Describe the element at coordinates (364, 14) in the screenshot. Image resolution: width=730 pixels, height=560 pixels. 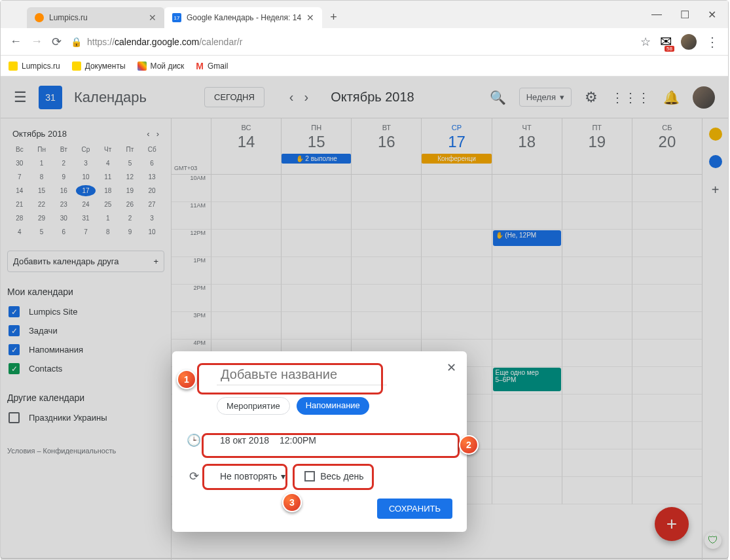
I see `tab-bar: Lumpics.ru ✕ 17 Google Календарь - Недел…` at that location.